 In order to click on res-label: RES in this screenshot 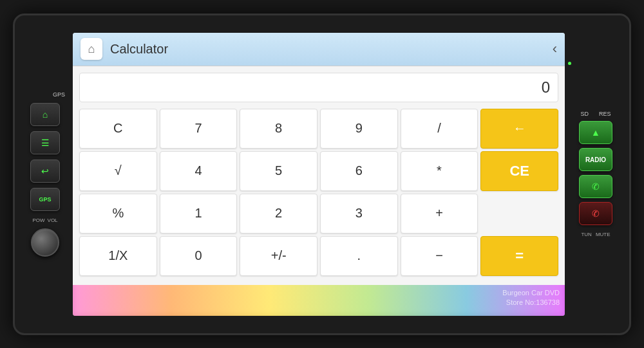, I will do `click(605, 114)`.